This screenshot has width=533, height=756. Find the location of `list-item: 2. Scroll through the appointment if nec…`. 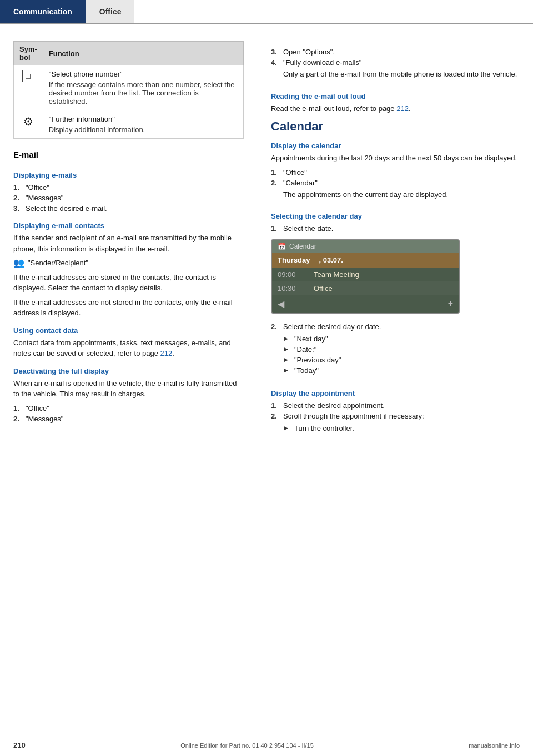

list-item: 2. Scroll through the appointment if nec… is located at coordinates (395, 425).